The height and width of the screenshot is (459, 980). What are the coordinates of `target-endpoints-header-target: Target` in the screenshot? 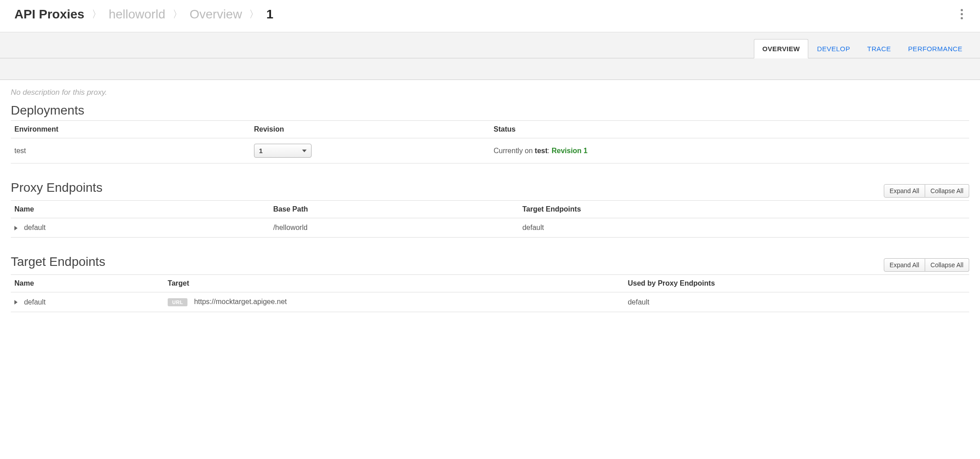 It's located at (394, 284).